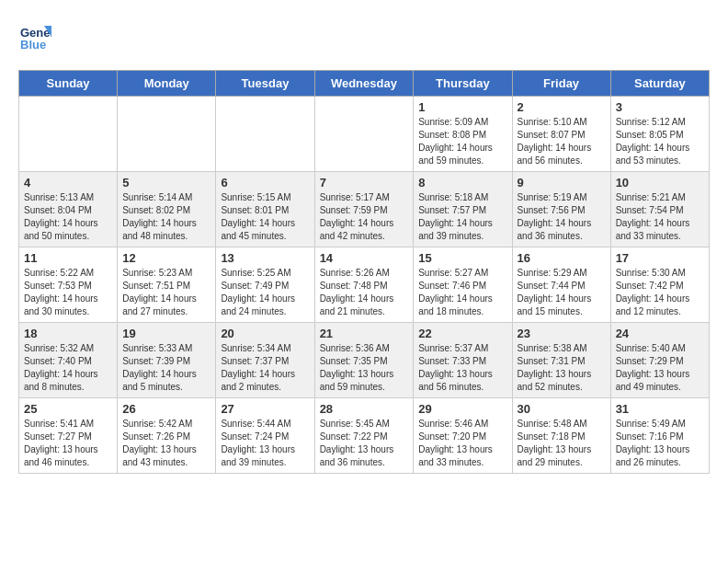 The image size is (728, 563). What do you see at coordinates (265, 285) in the screenshot?
I see `calendar-cell: 13Sunrise: 5:25 AM Sunset: 7:49 PM Dayli…` at bounding box center [265, 285].